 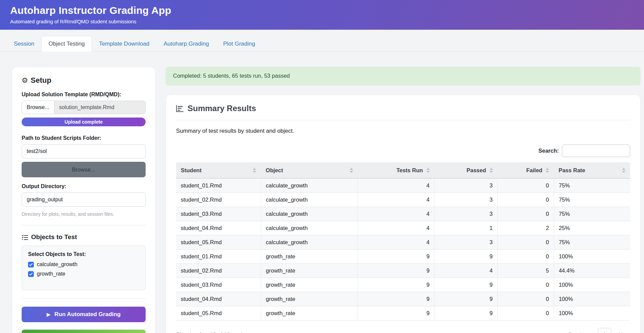 I want to click on scripts-path-label: Path to Student Scripts Folder:, so click(x=84, y=138).